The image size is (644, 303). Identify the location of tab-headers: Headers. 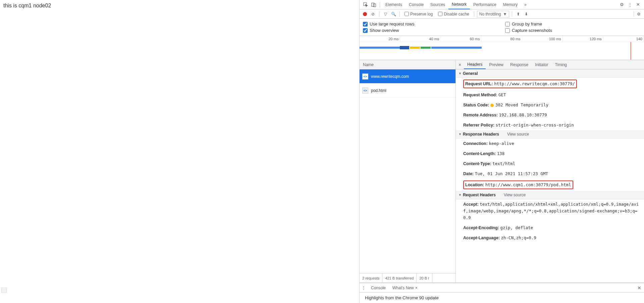
(475, 64).